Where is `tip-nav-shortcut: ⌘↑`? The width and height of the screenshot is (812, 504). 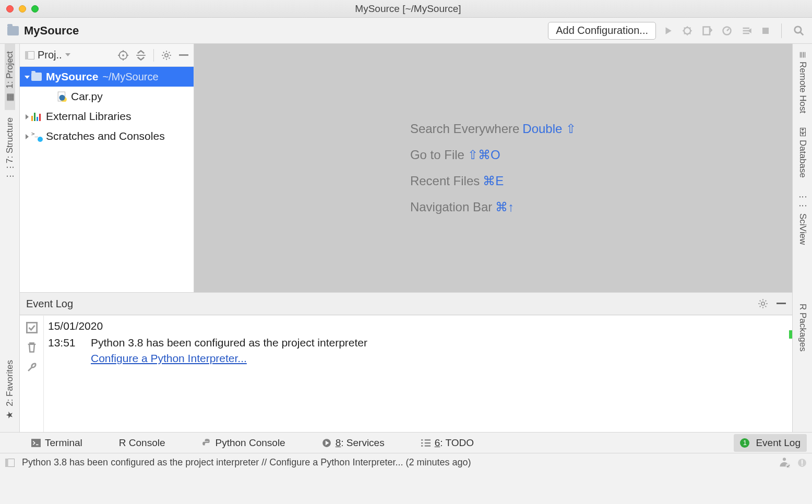
tip-nav-shortcut: ⌘↑ is located at coordinates (505, 207).